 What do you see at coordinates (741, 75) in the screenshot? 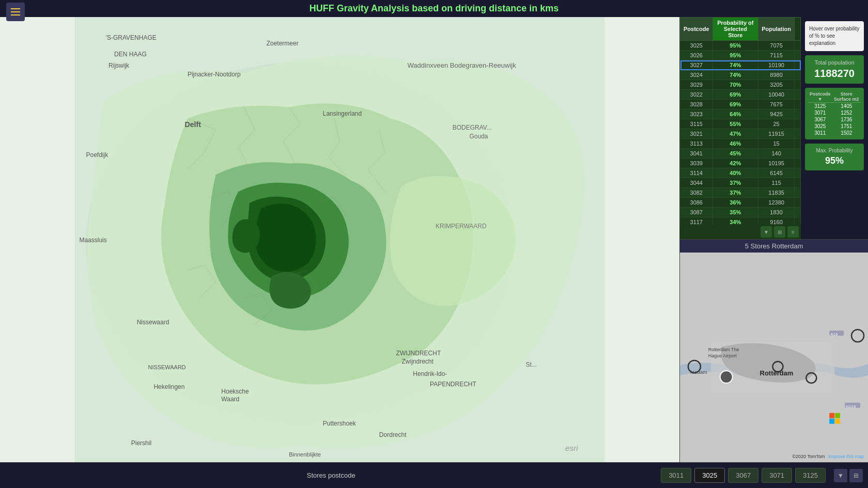
I see `table-row: 3024 74% 8980` at bounding box center [741, 75].